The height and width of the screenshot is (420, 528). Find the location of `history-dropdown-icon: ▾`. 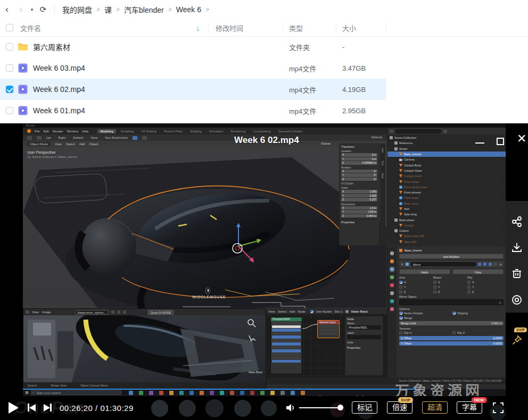

history-dropdown-icon: ▾ is located at coordinates (32, 10).